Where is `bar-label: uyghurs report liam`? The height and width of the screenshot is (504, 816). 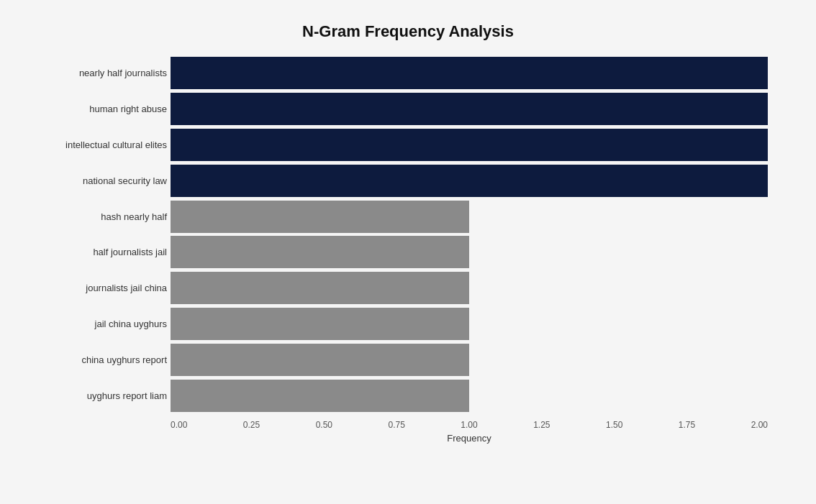 bar-label: uyghurs report liam is located at coordinates (96, 395).